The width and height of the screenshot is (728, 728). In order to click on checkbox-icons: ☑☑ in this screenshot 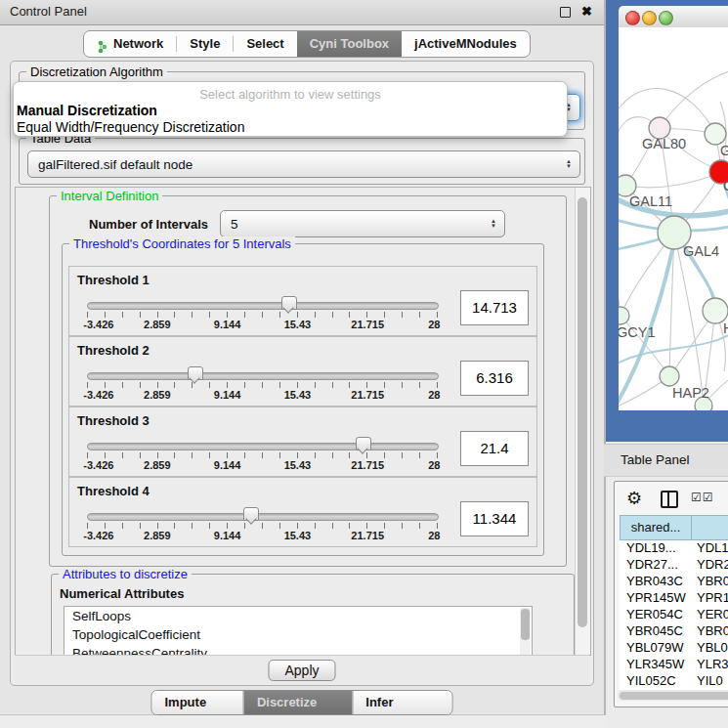, I will do `click(703, 497)`.